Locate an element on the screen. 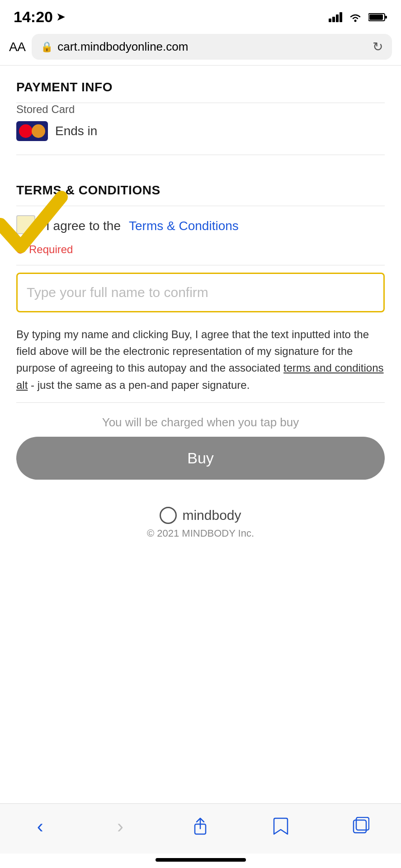 This screenshot has width=401, height=868. lock-icon: 🔒 is located at coordinates (47, 47).